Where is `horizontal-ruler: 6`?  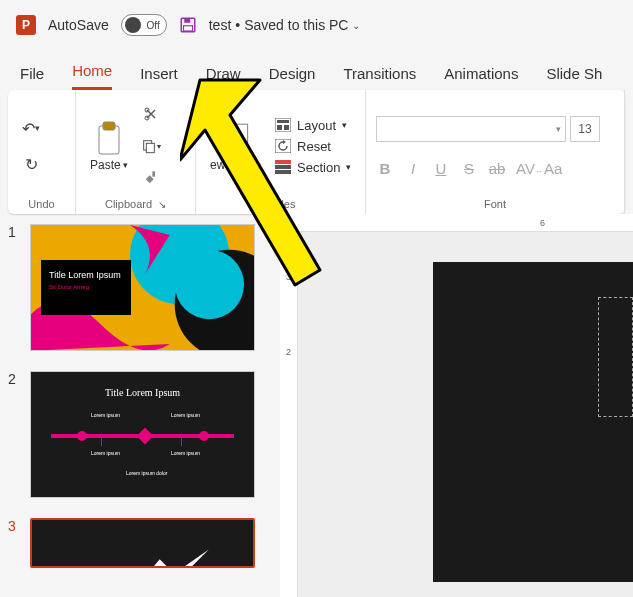 horizontal-ruler: 6 is located at coordinates (456, 223).